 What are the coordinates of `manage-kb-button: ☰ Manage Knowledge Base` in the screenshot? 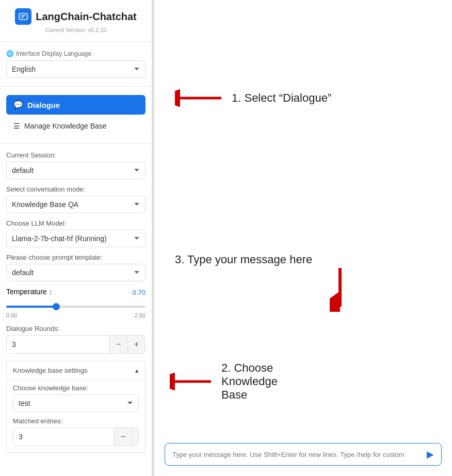 It's located at (76, 126).